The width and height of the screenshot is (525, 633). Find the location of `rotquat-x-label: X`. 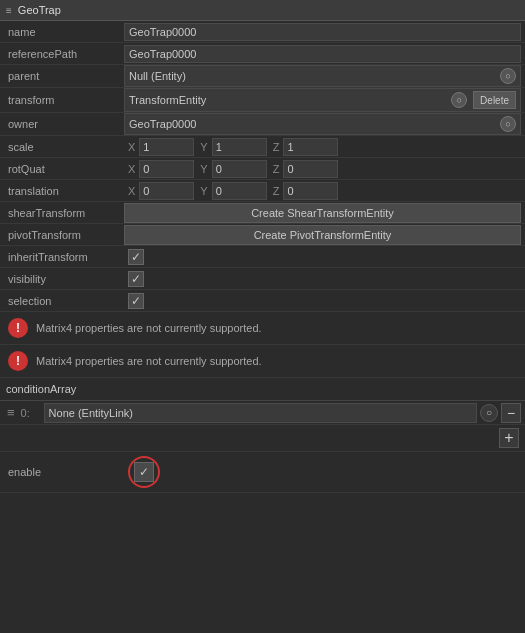

rotquat-x-label: X is located at coordinates (132, 169).